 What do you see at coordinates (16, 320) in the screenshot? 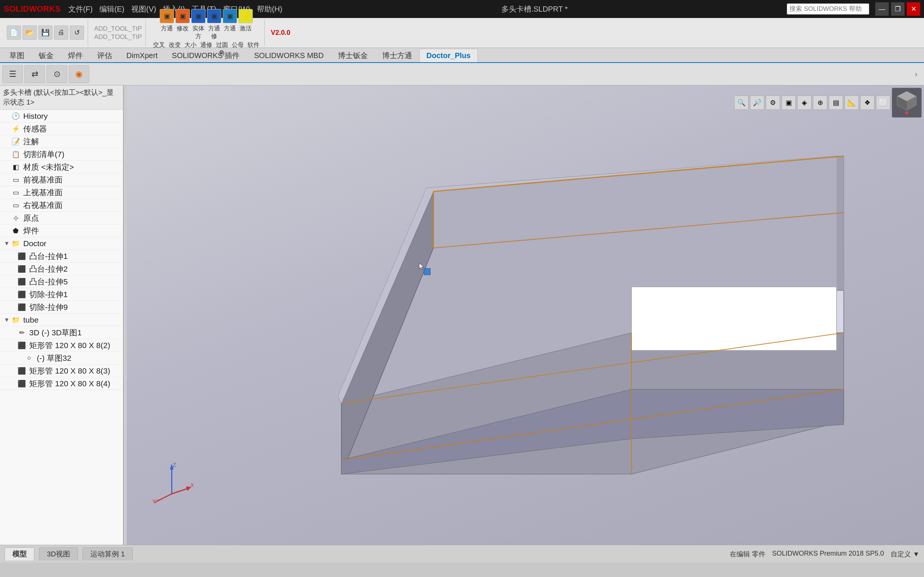
I see `tree-icon-tube: 📁` at bounding box center [16, 320].